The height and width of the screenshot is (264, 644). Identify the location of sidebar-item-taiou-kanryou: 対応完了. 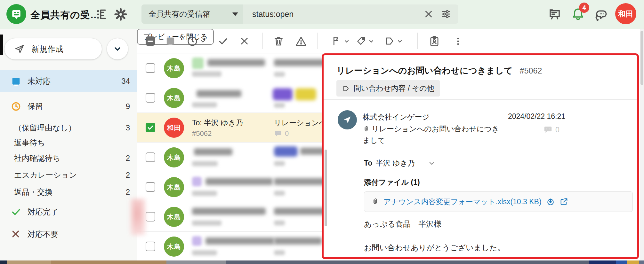
(68, 212).